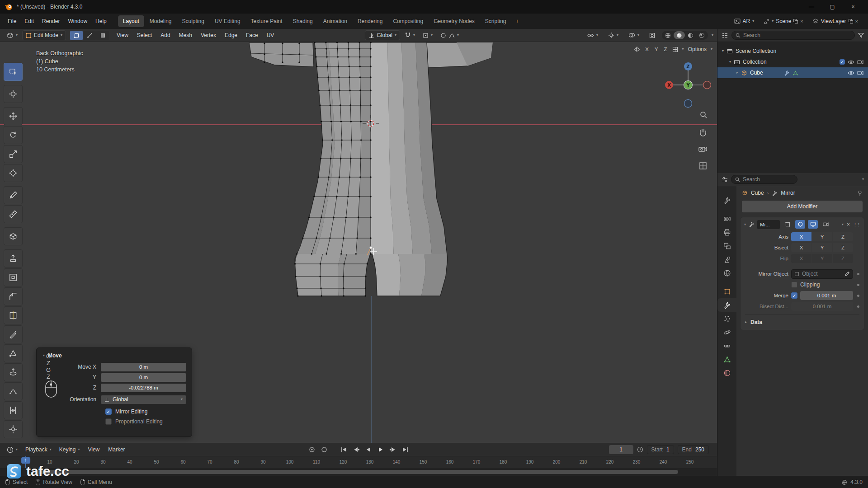 Image resolution: width=868 pixels, height=488 pixels. I want to click on timeline-scrollbar, so click(359, 472).